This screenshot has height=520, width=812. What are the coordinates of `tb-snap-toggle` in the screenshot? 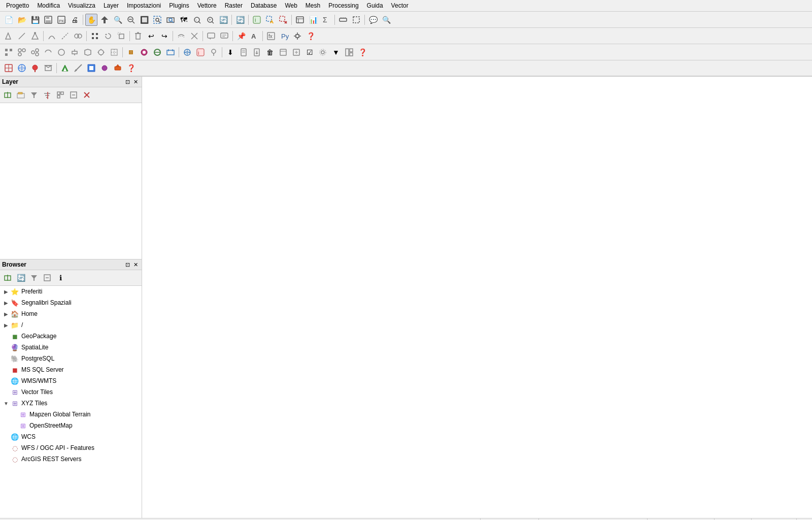 It's located at (144, 52).